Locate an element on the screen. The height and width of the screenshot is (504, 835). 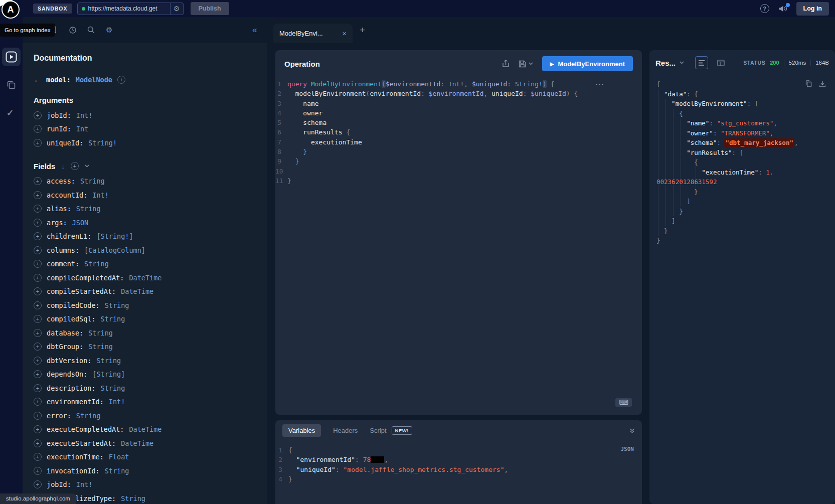
back-arrow-icon: ← is located at coordinates (37, 79).